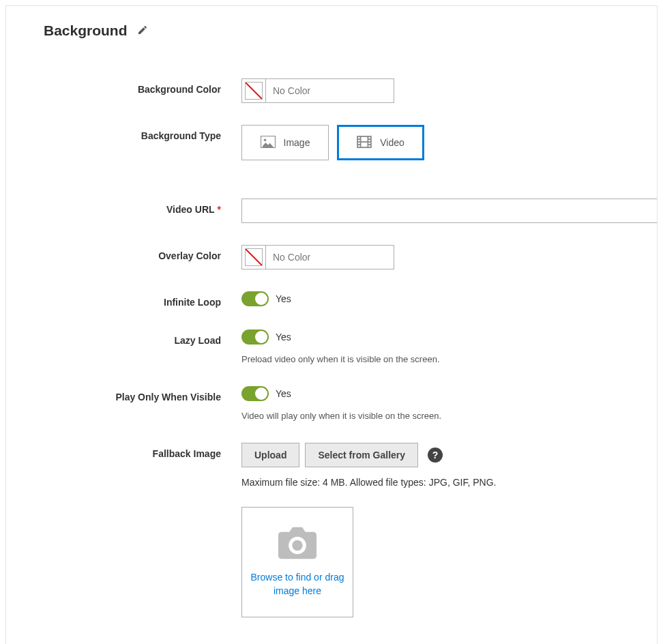 The height and width of the screenshot is (644, 663). What do you see at coordinates (351, 31) in the screenshot?
I see `section-header: Background` at bounding box center [351, 31].